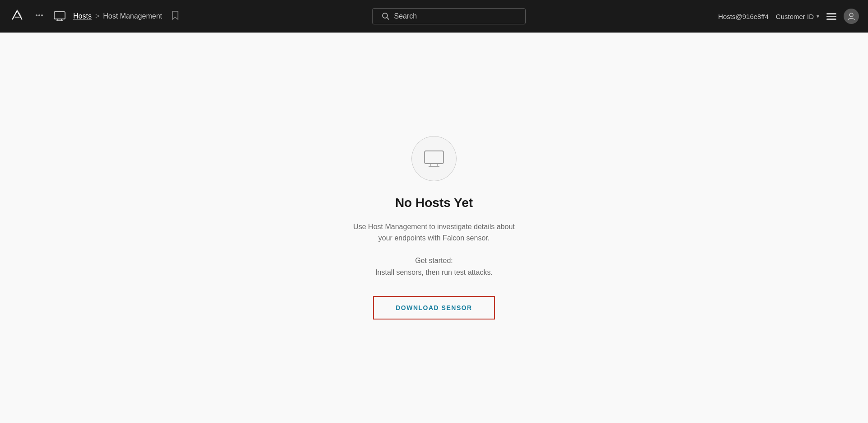  What do you see at coordinates (17, 16) in the screenshot?
I see `logo-icon` at bounding box center [17, 16].